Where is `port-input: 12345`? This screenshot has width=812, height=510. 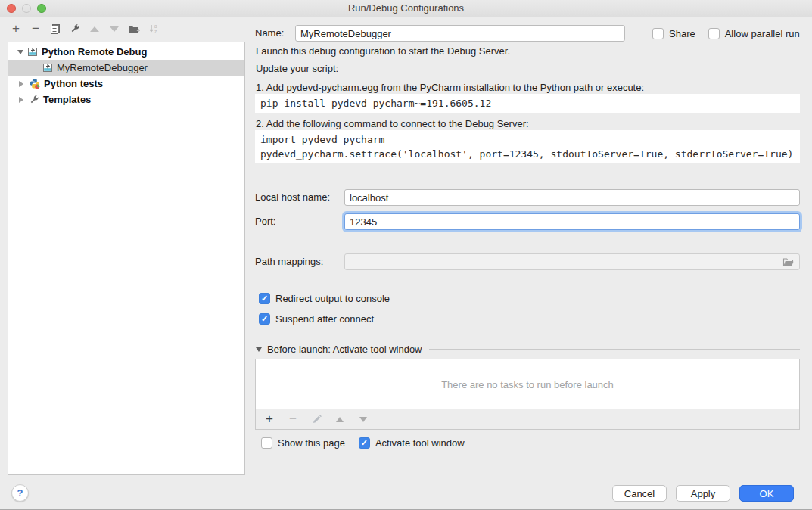 port-input: 12345 is located at coordinates (572, 222).